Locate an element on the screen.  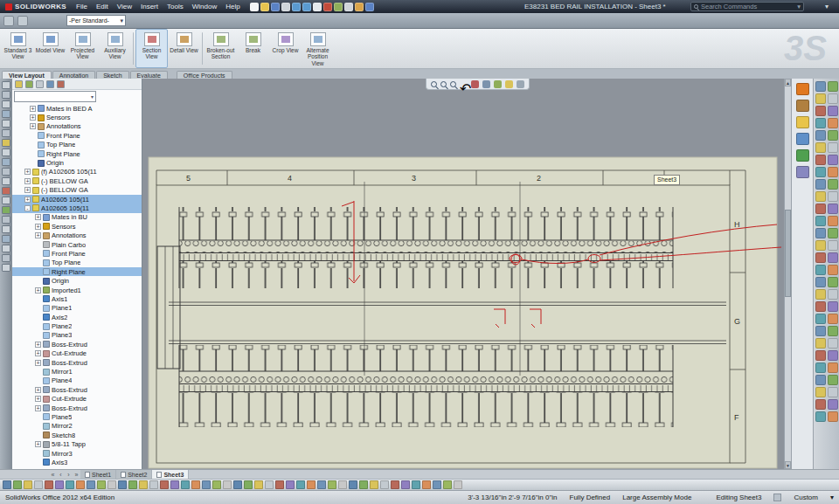
tree-item: + Mates in BU is located at coordinates (77, 217).